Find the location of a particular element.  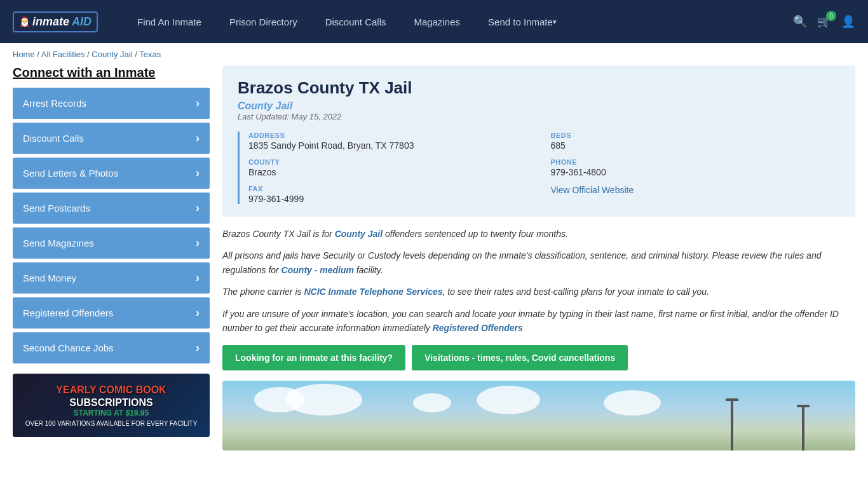

sidebar-send-letters: Send Letters & Photos › is located at coordinates (111, 173).